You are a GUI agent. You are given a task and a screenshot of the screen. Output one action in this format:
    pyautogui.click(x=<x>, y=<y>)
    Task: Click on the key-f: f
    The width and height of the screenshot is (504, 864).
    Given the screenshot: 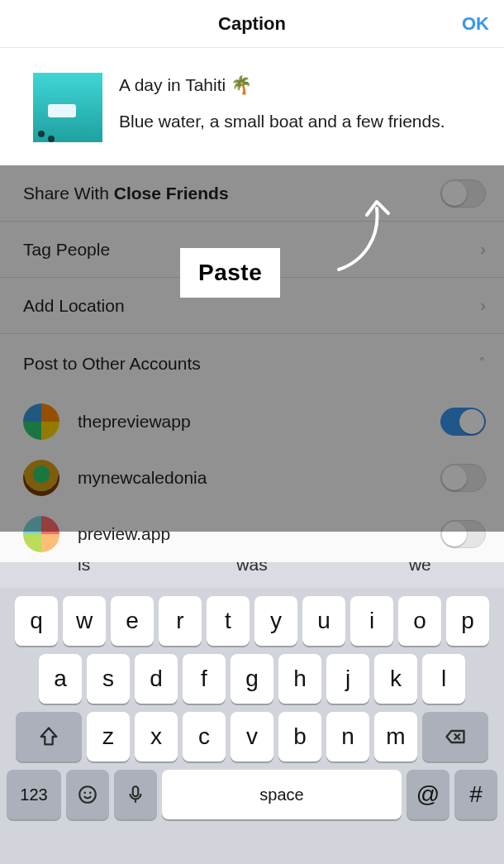 What is the action you would take?
    pyautogui.click(x=204, y=679)
    